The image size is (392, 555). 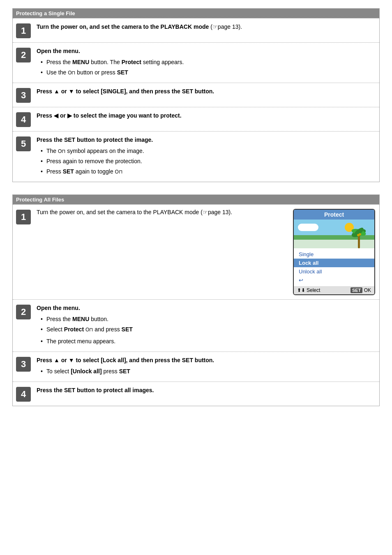 I want to click on step3-all-num: 3, so click(x=23, y=364).